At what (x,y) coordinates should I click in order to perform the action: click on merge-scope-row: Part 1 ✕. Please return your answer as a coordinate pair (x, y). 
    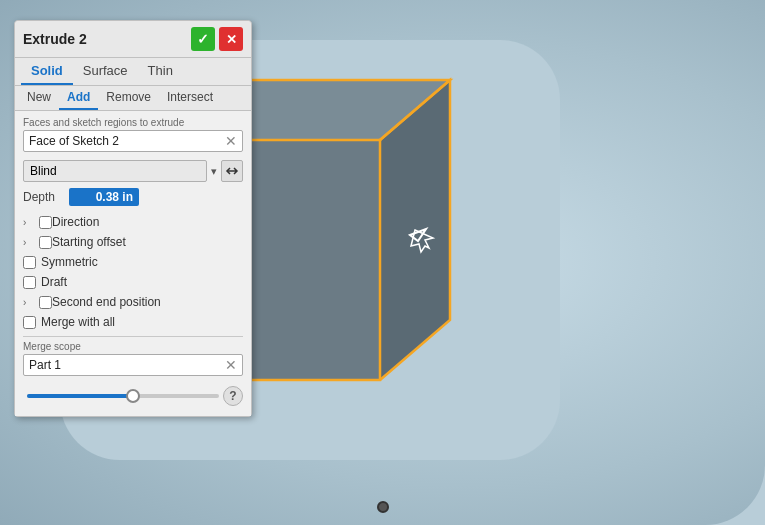
    Looking at the image, I should click on (133, 365).